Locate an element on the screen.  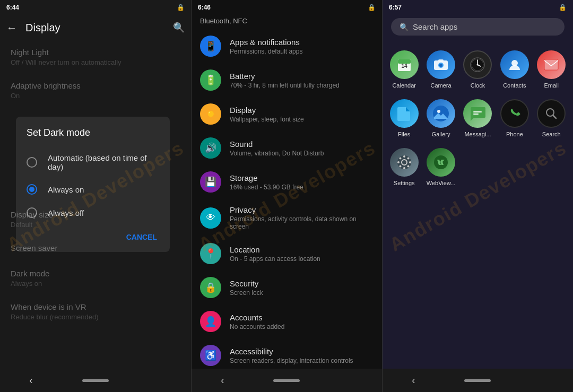
sound-text: Sound Volume, vibration, Do Not Disturb is located at coordinates (301, 149).